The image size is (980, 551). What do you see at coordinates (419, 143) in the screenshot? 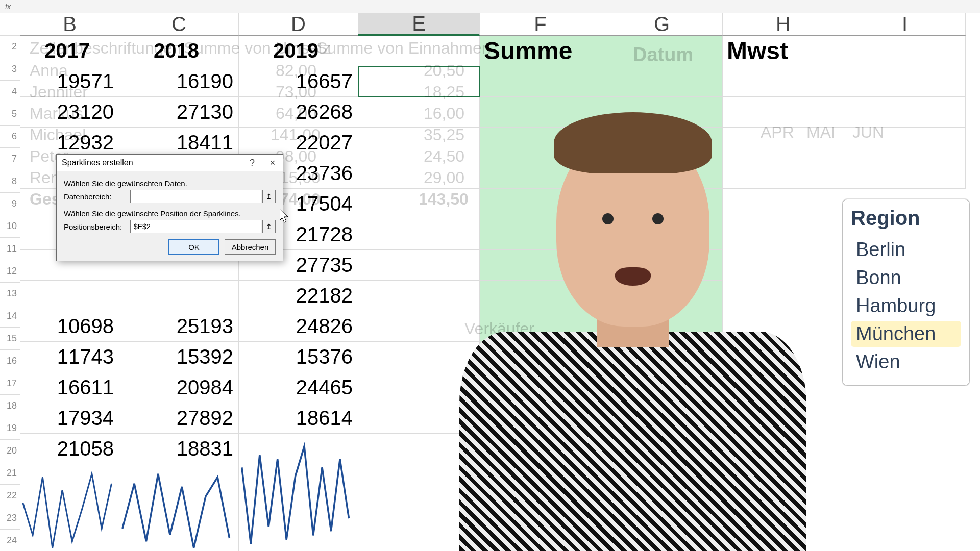
I see `cell-E4` at bounding box center [419, 143].